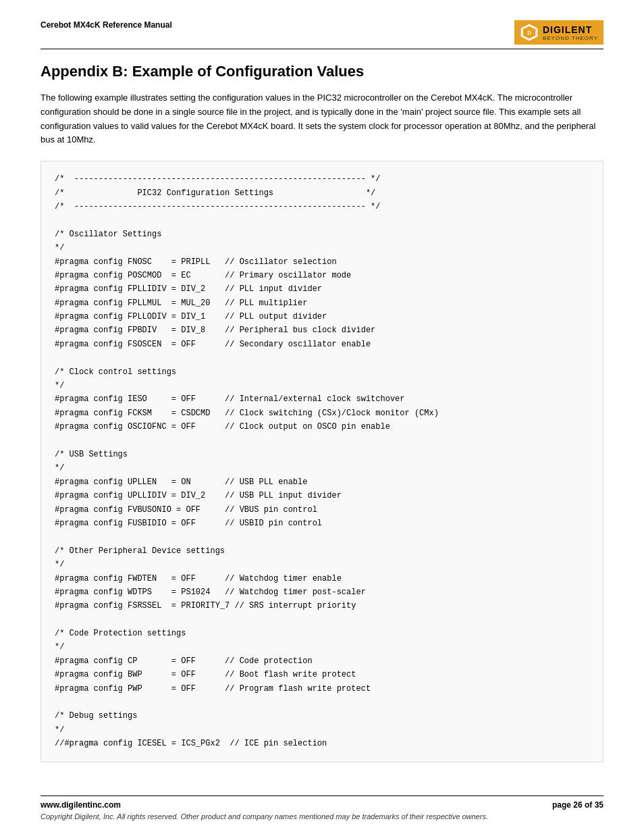 The image size is (644, 834). Describe the element at coordinates (570, 32) in the screenshot. I see `logo-text: DIGILENT BEYOND THEORY` at that location.